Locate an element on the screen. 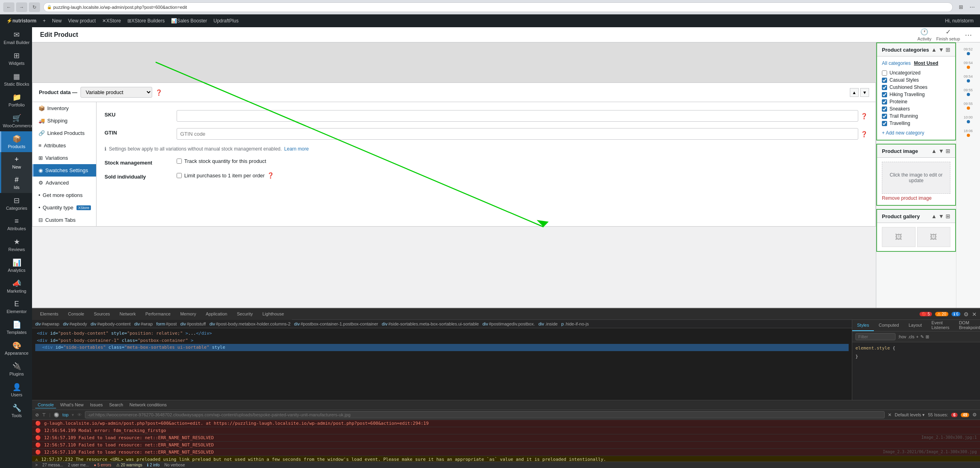  gtin-help-icon: ❓ is located at coordinates (864, 134).